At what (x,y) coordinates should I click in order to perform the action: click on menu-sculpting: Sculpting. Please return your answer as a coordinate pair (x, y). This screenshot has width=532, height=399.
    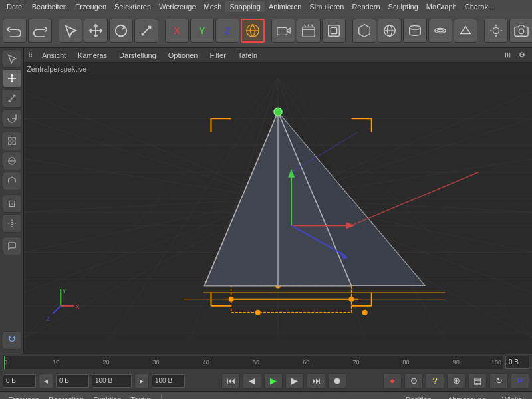
    Looking at the image, I should click on (403, 7).